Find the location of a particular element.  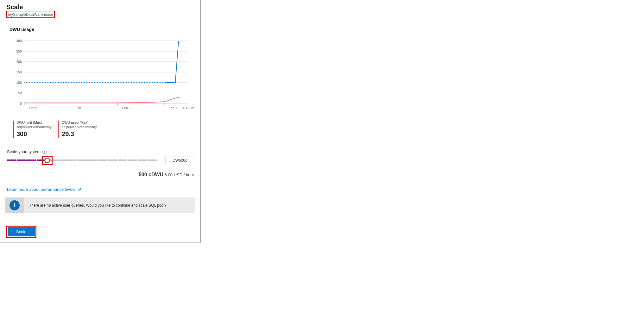

ytick: 100 is located at coordinates (19, 83).